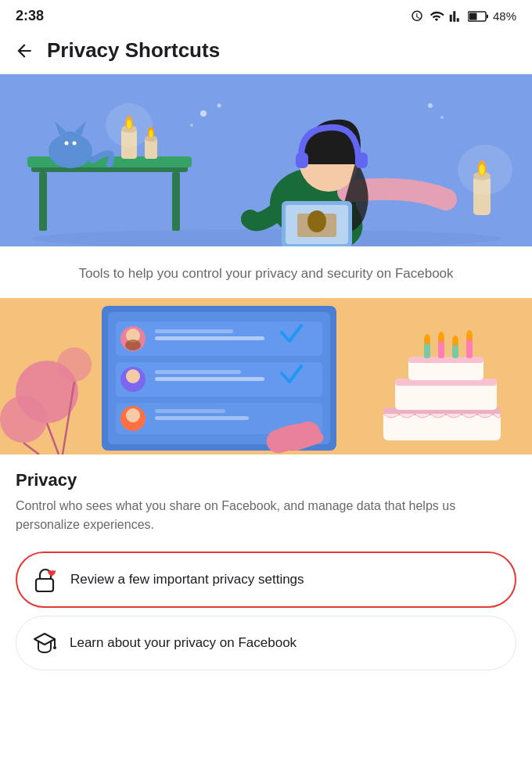  I want to click on lock-heart-icon, so click(45, 580).